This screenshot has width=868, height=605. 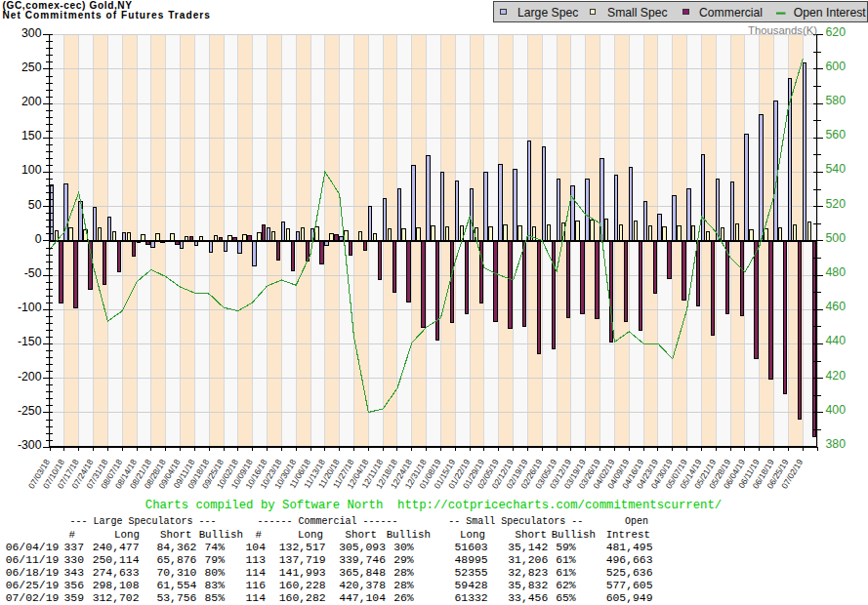 What do you see at coordinates (33, 547) in the screenshot?
I see `svg-text: 06/04/19` at bounding box center [33, 547].